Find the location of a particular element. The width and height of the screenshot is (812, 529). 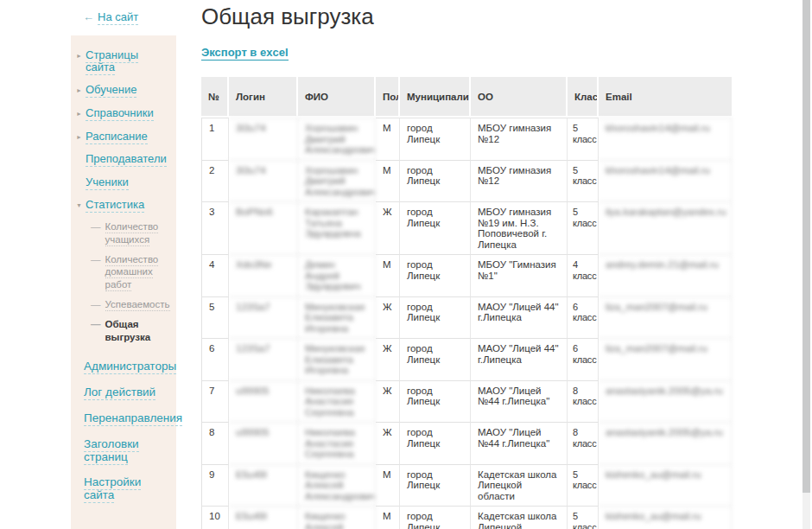

cell-fio-blurred: Каракаптан Татьяна Эдуардовна is located at coordinates (337, 228).